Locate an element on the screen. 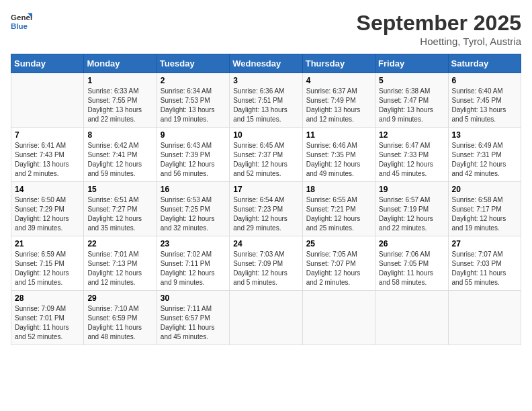  day-number: 21 is located at coordinates (47, 244).